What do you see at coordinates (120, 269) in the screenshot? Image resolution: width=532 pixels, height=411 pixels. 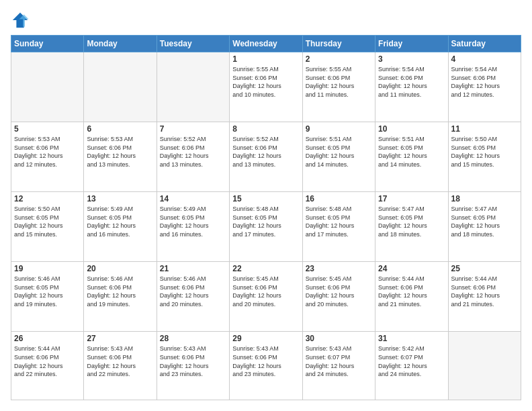 I see `day-number: 20` at bounding box center [120, 269].